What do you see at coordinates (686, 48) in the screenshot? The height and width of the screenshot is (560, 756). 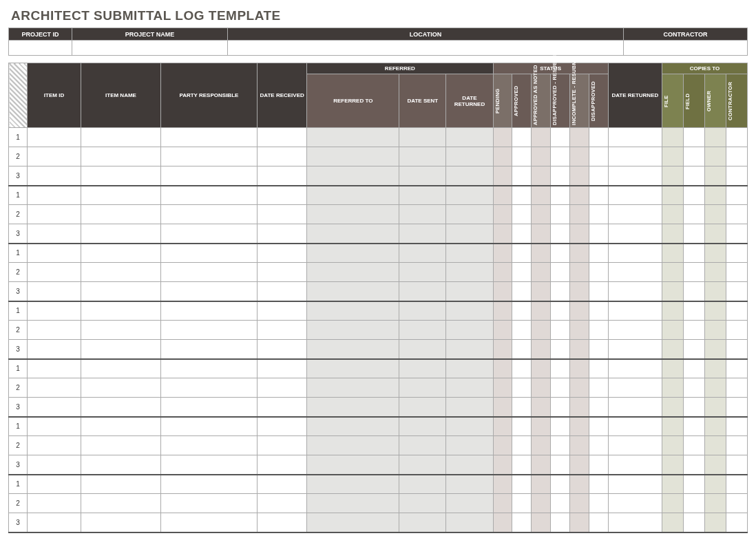 I see `input-contractor` at bounding box center [686, 48].